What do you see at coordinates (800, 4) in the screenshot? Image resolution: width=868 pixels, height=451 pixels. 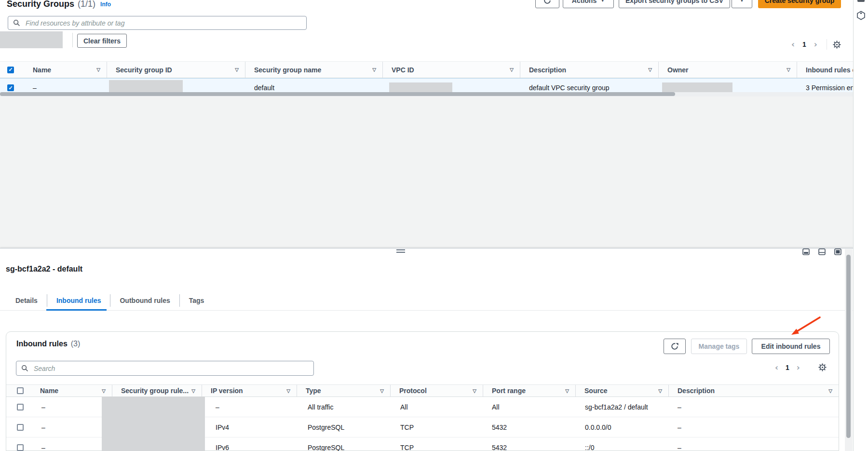 I see `create-security-group-button: Create security group` at bounding box center [800, 4].